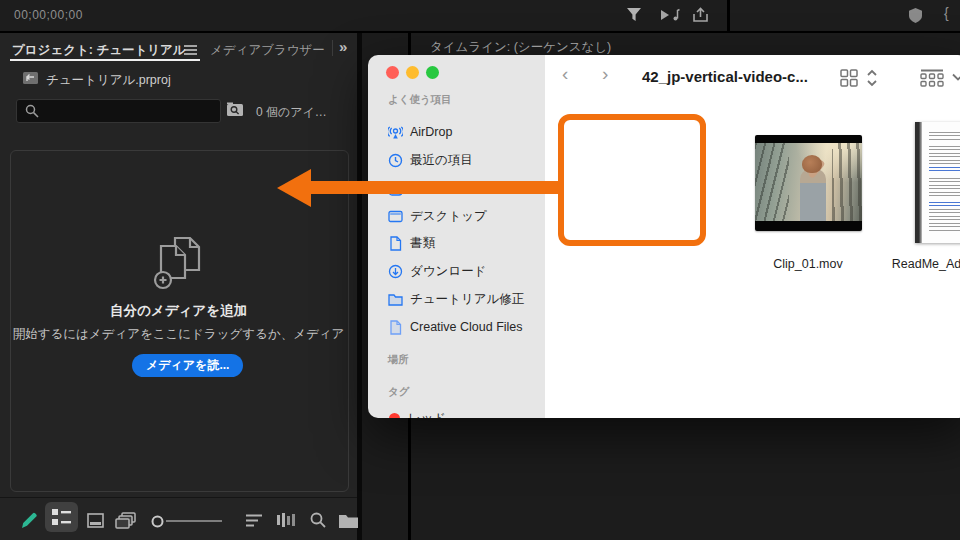  Describe the element at coordinates (99, 50) in the screenshot. I see `tab-project: プロジェクト: チュートリアル` at that location.